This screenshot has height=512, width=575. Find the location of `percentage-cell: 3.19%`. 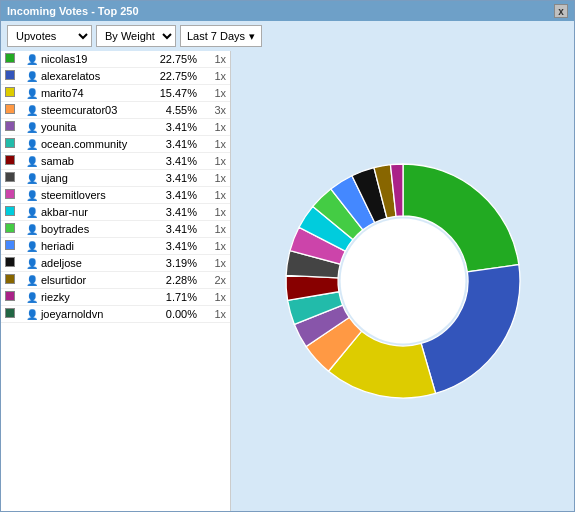

percentage-cell: 3.19% is located at coordinates (176, 264).